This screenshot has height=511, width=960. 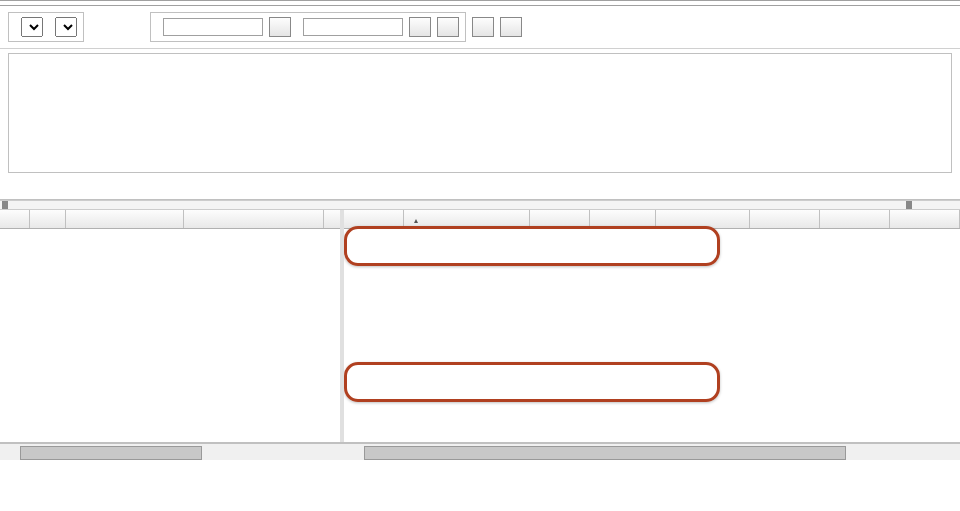 I want to click on timeframe-end-input, so click(x=353, y=27).